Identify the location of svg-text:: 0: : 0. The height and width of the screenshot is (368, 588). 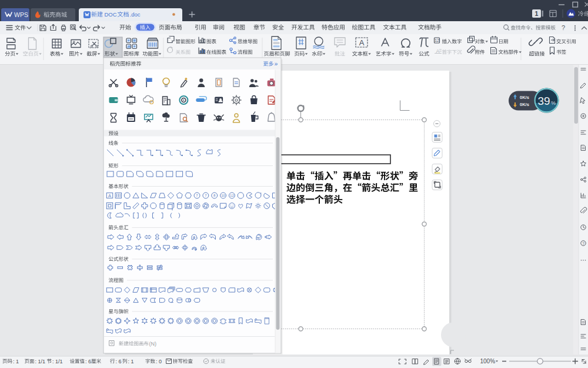
(159, 362).